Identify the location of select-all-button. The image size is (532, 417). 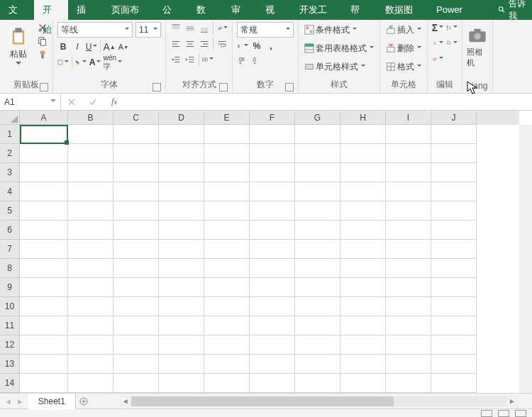
(10, 118).